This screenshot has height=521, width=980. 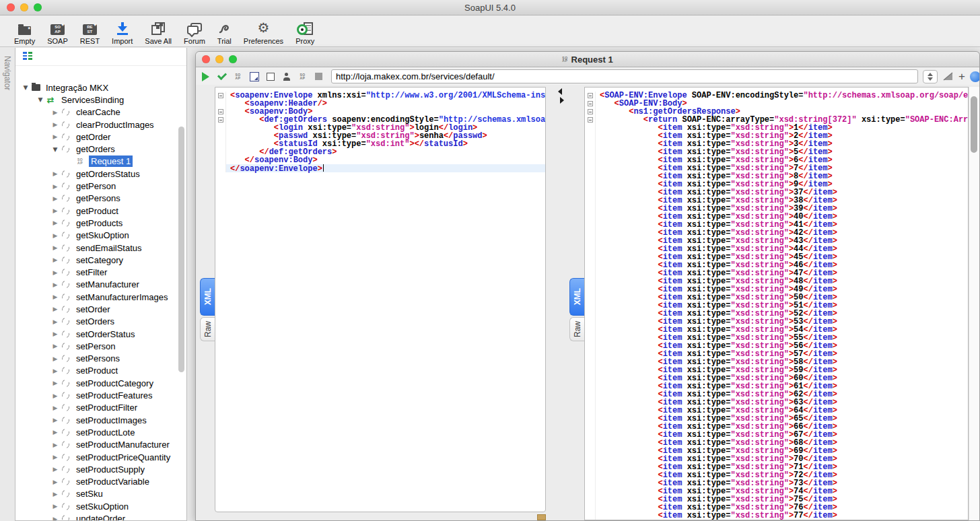 I want to click on tree-item-setproductvariable: ▶setProductVariable, so click(x=96, y=482).